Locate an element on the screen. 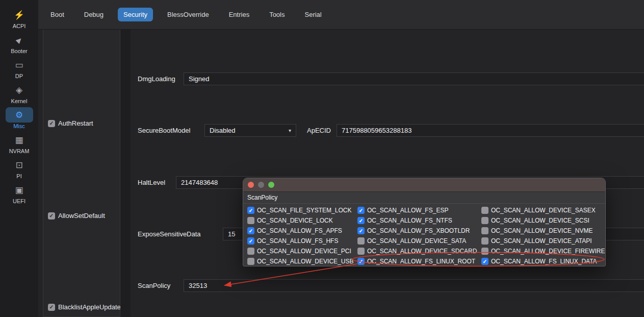 The height and width of the screenshot is (317, 644). scanpolicy-input: 32513 is located at coordinates (414, 286).